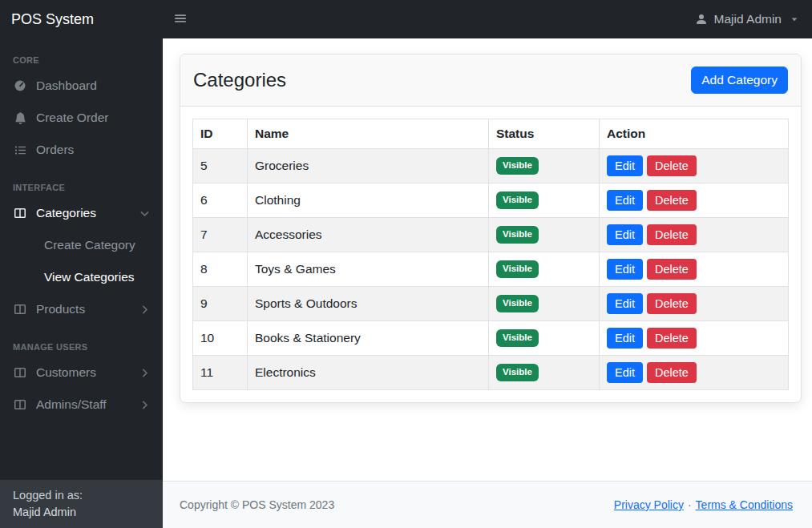 The image size is (812, 528). I want to click on hamburger-icon, so click(180, 19).